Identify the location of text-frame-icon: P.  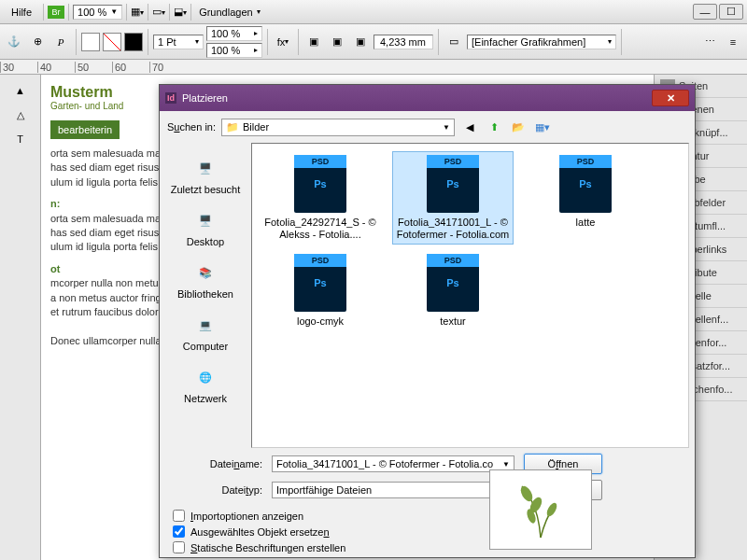
(61, 42).